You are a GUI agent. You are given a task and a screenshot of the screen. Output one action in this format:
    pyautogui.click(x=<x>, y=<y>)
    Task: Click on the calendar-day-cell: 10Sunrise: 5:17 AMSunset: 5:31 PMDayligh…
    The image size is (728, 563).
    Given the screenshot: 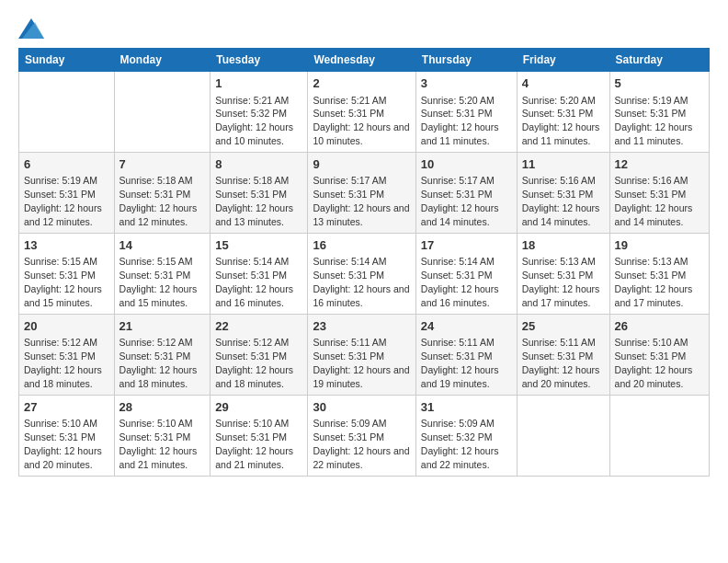 What is the action you would take?
    pyautogui.click(x=466, y=192)
    